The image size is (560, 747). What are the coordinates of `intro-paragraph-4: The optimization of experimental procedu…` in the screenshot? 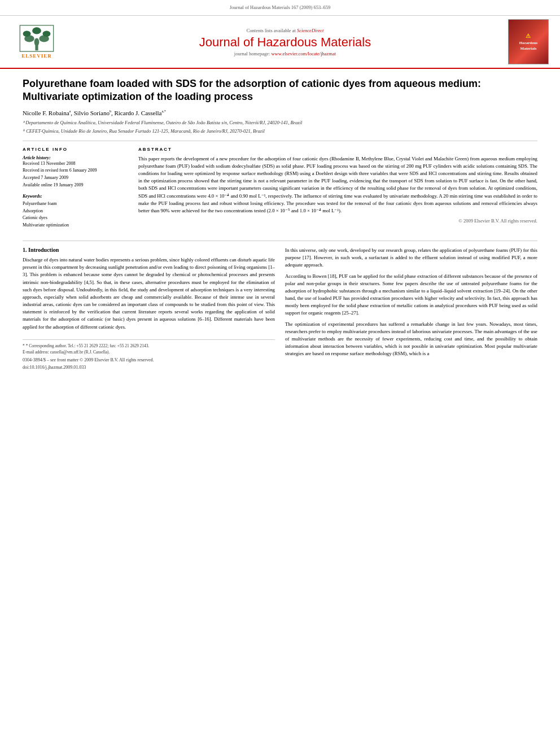 It's located at (411, 339).